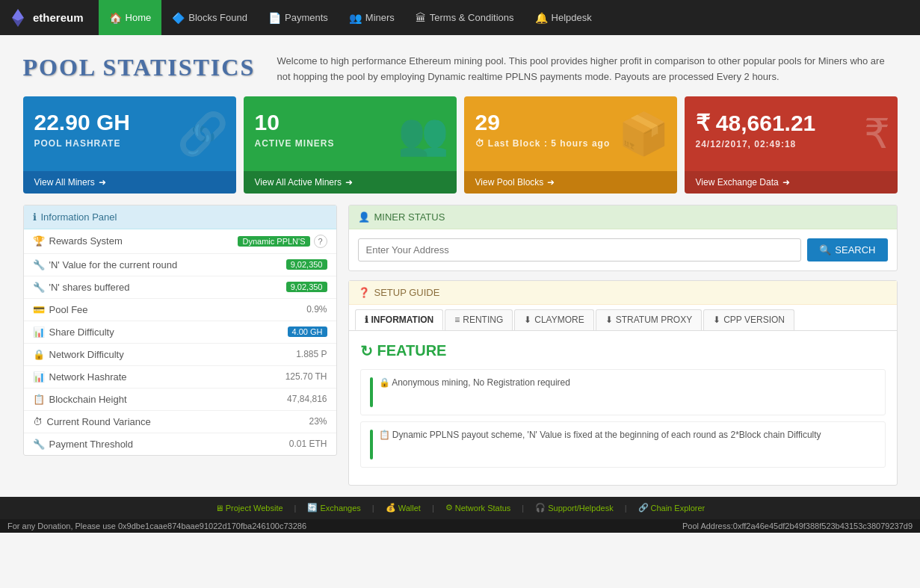  What do you see at coordinates (460, 508) in the screenshot?
I see `footer-bar: 🖥 Project Website | 🔄 Exchanges | 💰 Wall…` at bounding box center [460, 508].